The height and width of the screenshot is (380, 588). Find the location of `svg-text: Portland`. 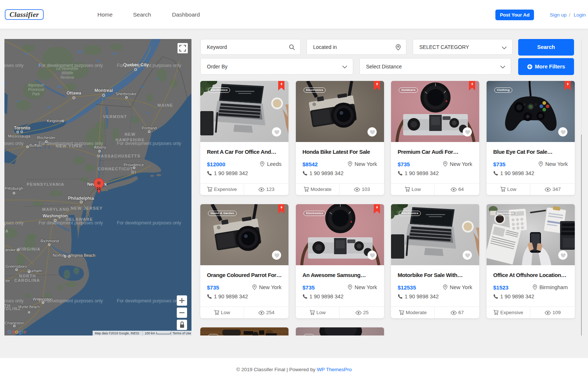

svg-text: Portland is located at coordinates (149, 128).